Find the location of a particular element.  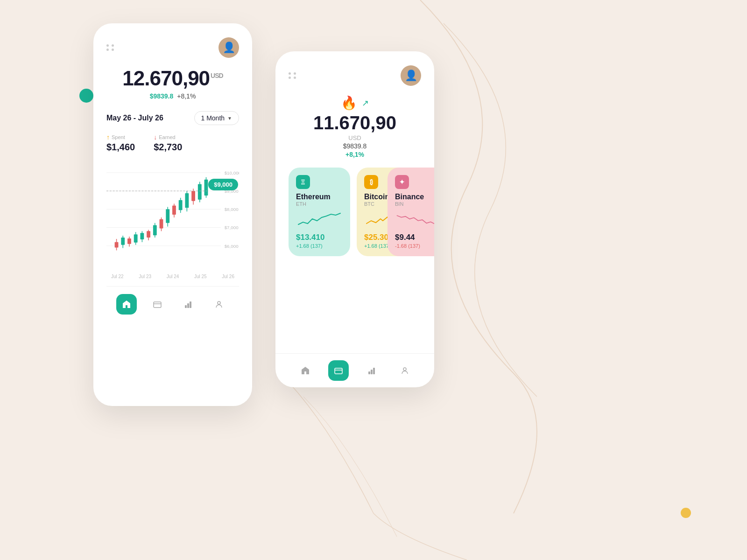

right-balance-prev: $9839.8 is located at coordinates (355, 146).